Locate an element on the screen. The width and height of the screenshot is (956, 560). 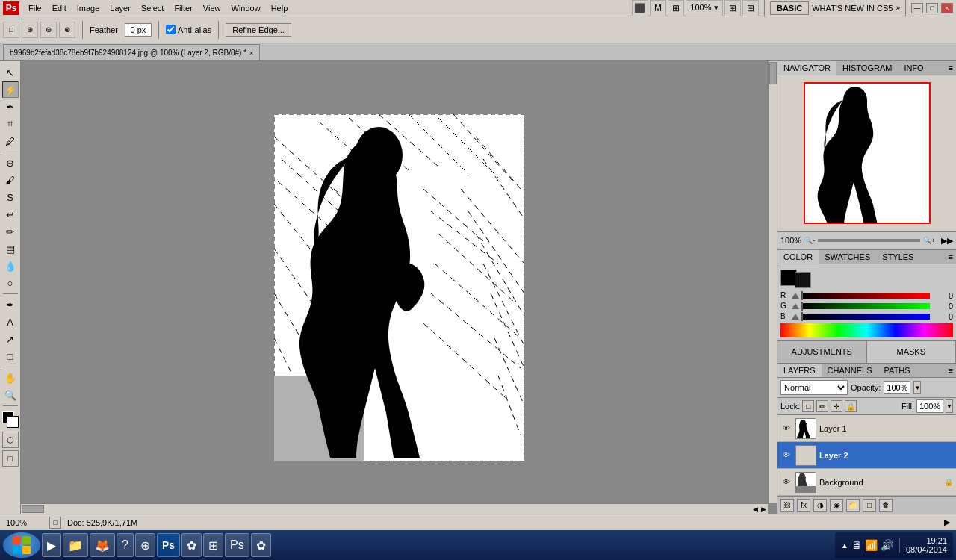
screen-mode-left: □ is located at coordinates (10, 458).